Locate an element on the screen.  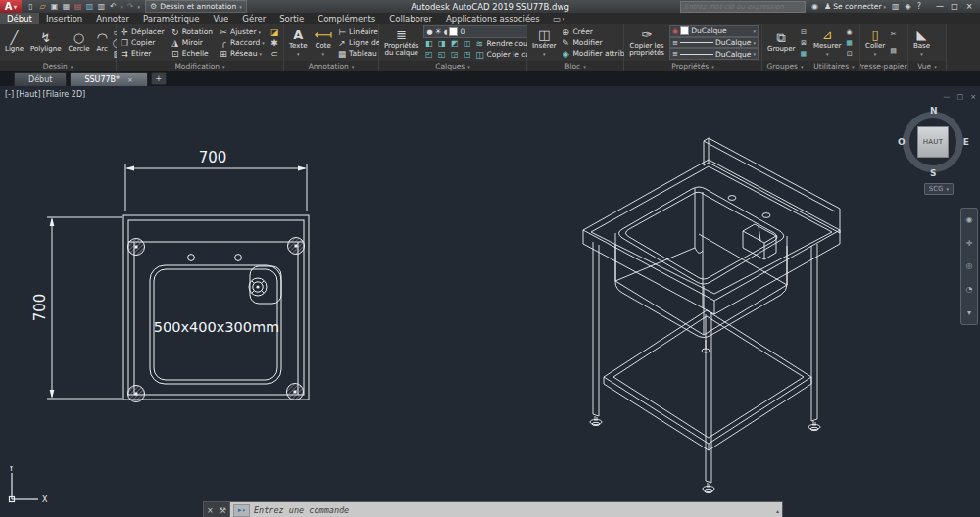
group-button: ⧉ Grouper is located at coordinates (782, 43).